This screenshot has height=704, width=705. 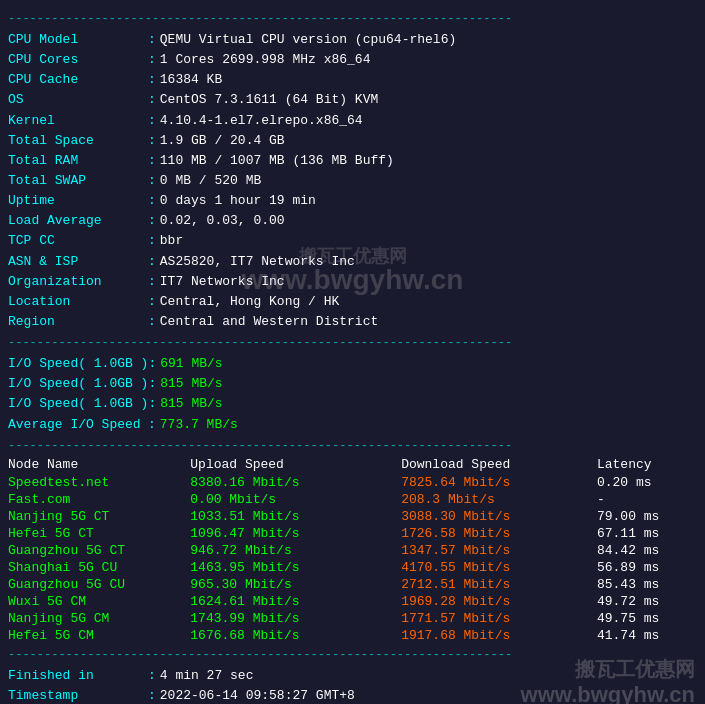 What do you see at coordinates (647, 618) in the screenshot?
I see `latency: 49.75 ms` at bounding box center [647, 618].